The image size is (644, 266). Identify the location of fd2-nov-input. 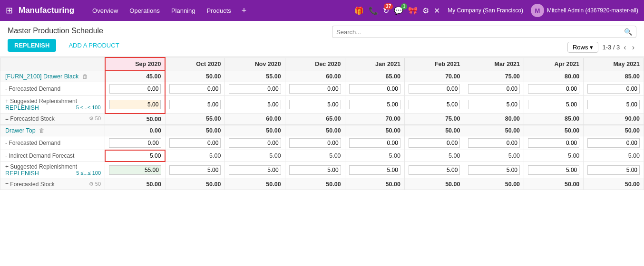
(255, 143).